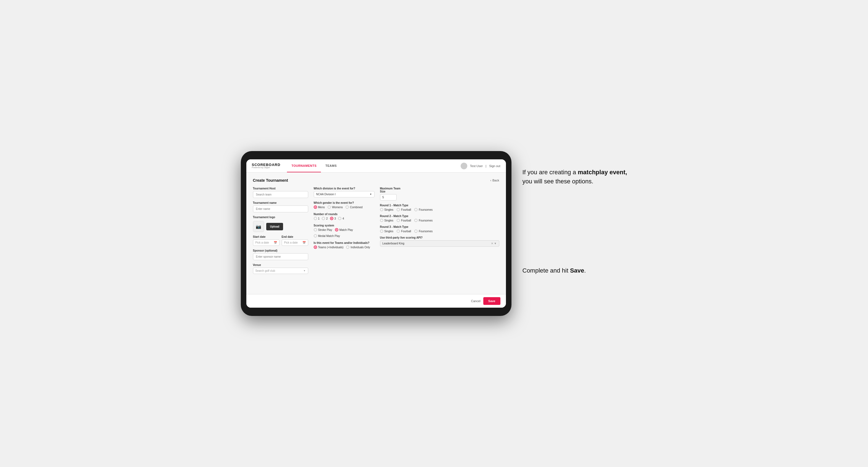 The height and width of the screenshot is (467, 868). What do you see at coordinates (387, 231) in the screenshot?
I see `round3-singles: Singles` at bounding box center [387, 231].